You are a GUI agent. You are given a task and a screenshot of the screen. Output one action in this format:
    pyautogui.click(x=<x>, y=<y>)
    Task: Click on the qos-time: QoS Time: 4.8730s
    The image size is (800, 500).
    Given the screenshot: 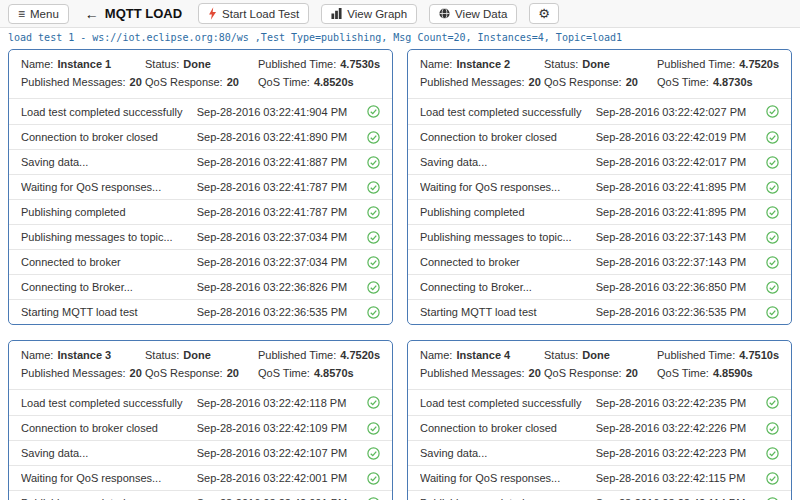 What is the action you would take?
    pyautogui.click(x=718, y=83)
    